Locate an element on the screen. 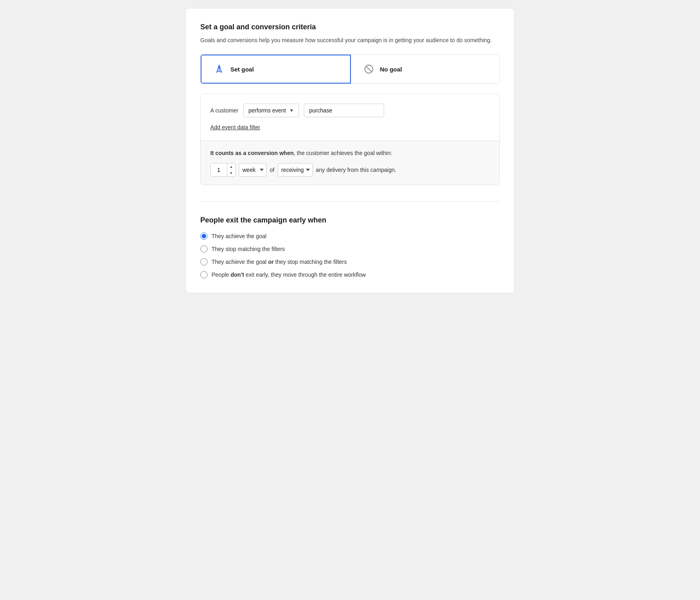 The height and width of the screenshot is (600, 700). exit-radio-dont-exit is located at coordinates (204, 275).